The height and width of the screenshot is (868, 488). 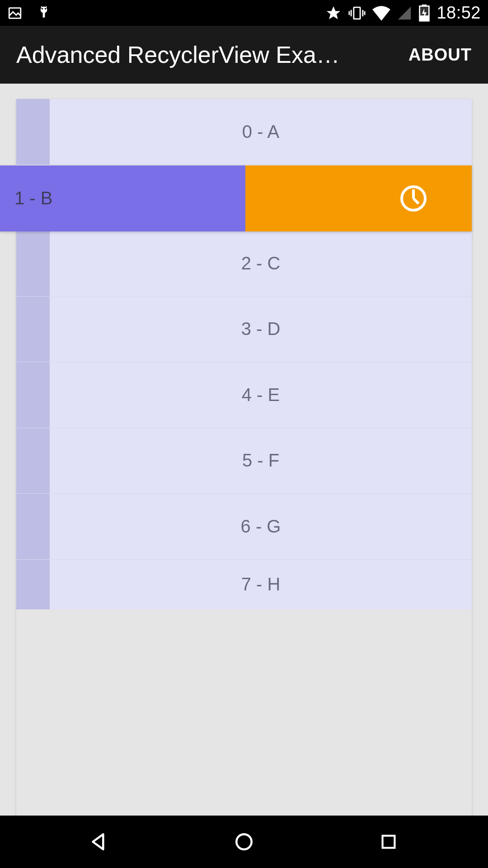 What do you see at coordinates (261, 526) in the screenshot?
I see `list-item-content: 6 - G` at bounding box center [261, 526].